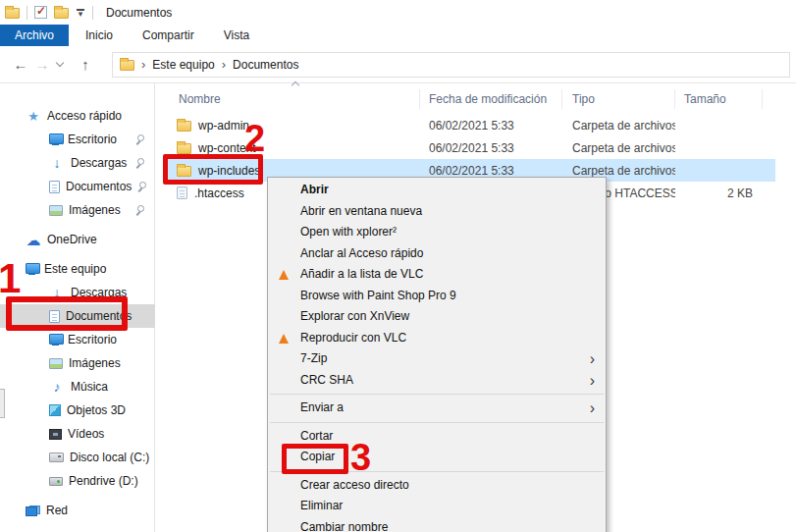 This screenshot has width=796, height=532. What do you see at coordinates (437, 339) in the screenshot?
I see `menu-item-reproducir-con-vlc: Reproducir con VLC` at bounding box center [437, 339].